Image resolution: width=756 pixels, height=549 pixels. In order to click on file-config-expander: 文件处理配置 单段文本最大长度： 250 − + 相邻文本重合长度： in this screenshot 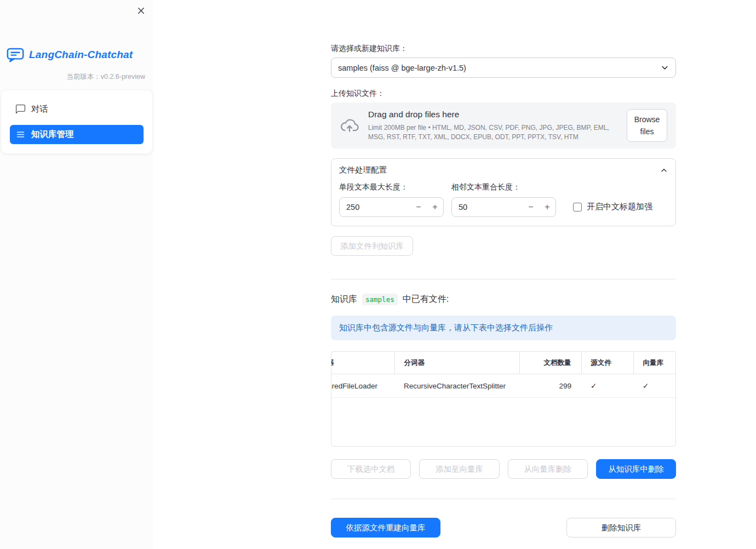, I will do `click(503, 192)`.